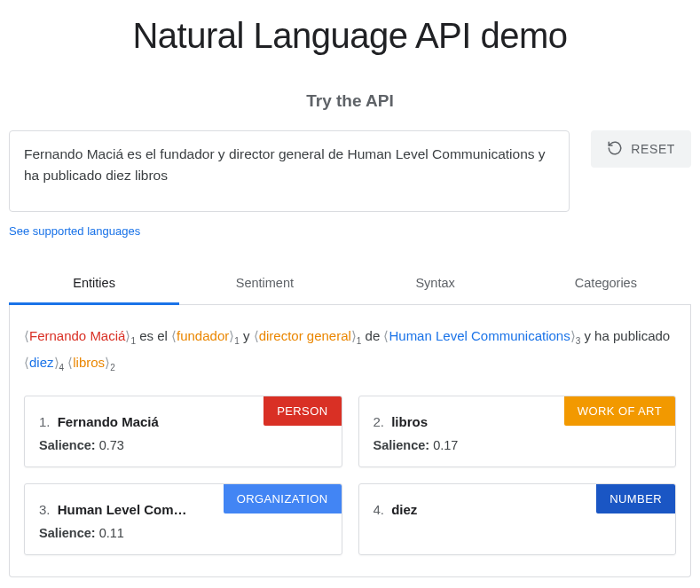  What do you see at coordinates (653, 149) in the screenshot?
I see `reset-label: RESET` at bounding box center [653, 149].